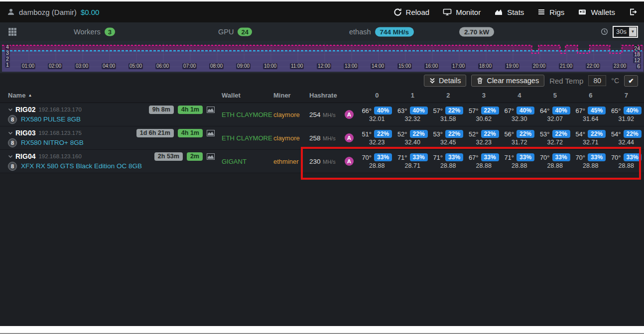 The image size is (644, 334). Describe the element at coordinates (322, 32) in the screenshot. I see `summary-bar: Workers 3 GPU 24 ethash 744 MH/s 2.70 kW…` at that location.